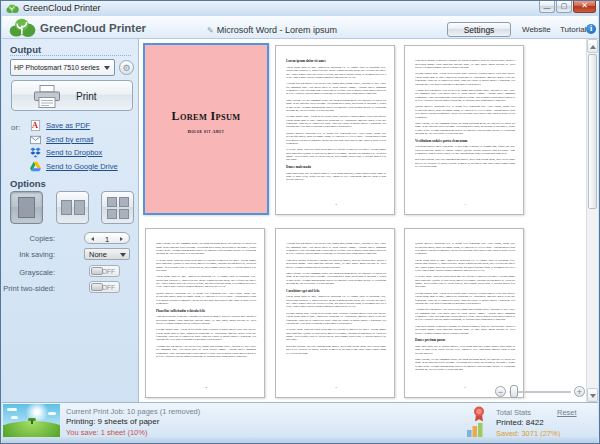 The height and width of the screenshot is (444, 600). What do you see at coordinates (36, 126) in the screenshot?
I see `pdf-icon: A` at bounding box center [36, 126].